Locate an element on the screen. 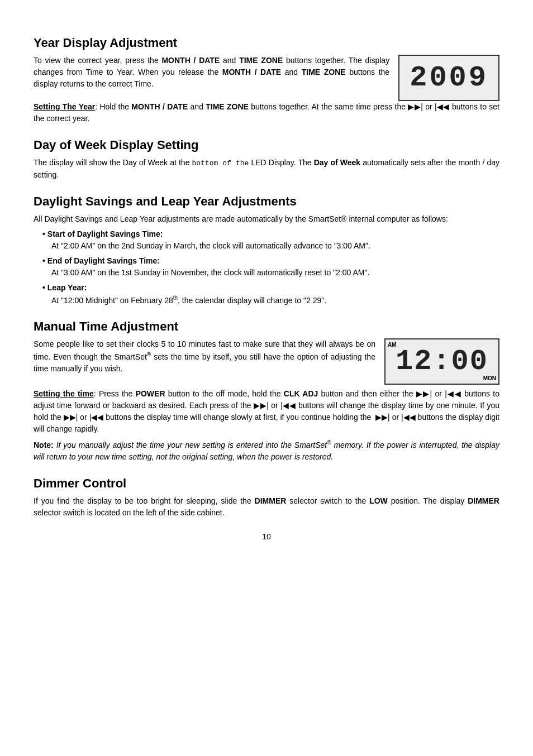 Image resolution: width=533 pixels, height=756 pixels. day-of-week-body: The display will show the Day of Week at… is located at coordinates (266, 169).